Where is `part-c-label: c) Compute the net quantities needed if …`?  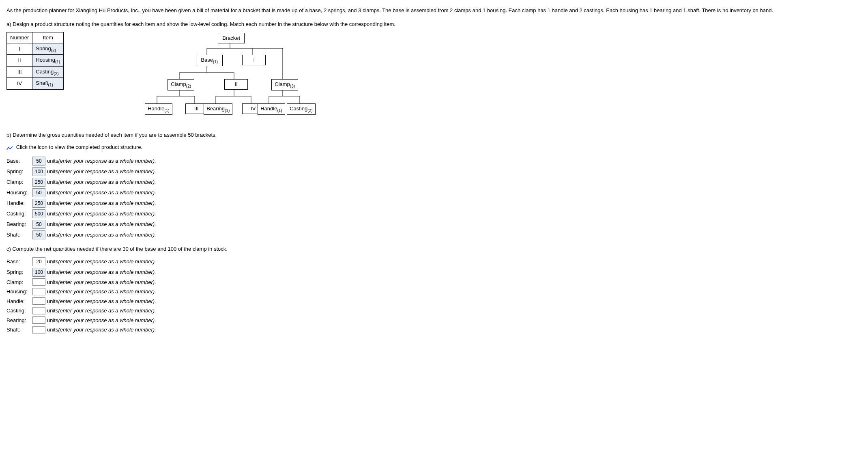
part-c-label: c) Compute the net quantities needed if … is located at coordinates (434, 249).